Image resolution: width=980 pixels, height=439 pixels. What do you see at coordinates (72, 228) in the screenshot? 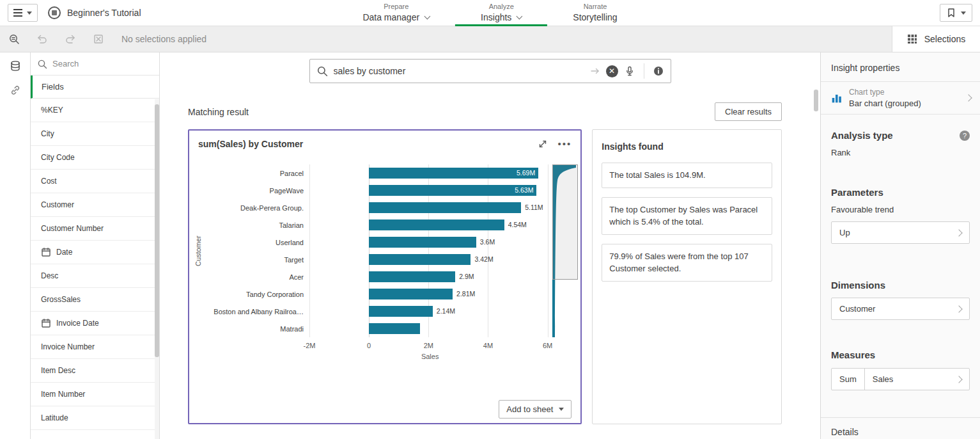
I see `field-label: Customer Number` at bounding box center [72, 228].